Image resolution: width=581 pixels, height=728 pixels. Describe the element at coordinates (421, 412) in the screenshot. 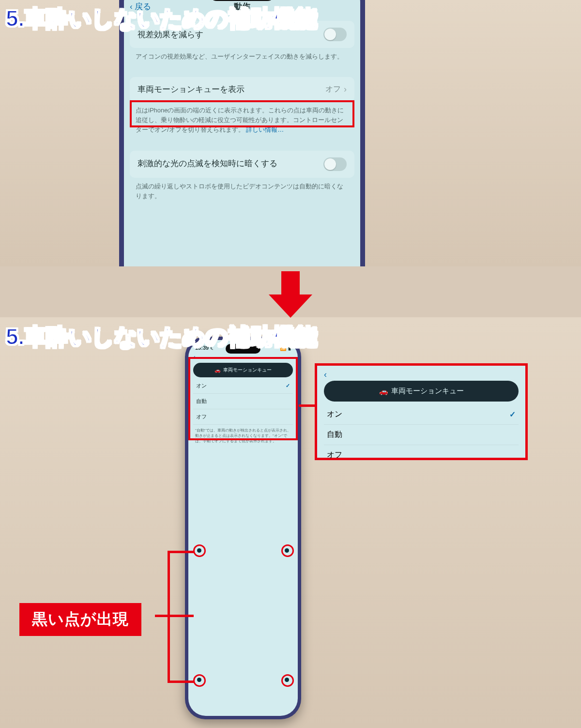

I see `callout-zoom: ‹ 🚗 車両モーションキュー オン ✓ 自動 オフ` at that location.